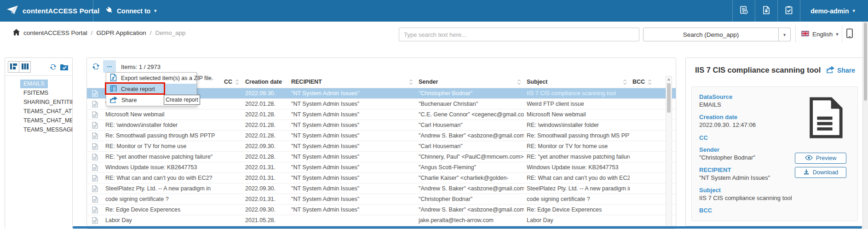  What do you see at coordinates (841, 70) in the screenshot?
I see `detail-share-button: Share` at bounding box center [841, 70].